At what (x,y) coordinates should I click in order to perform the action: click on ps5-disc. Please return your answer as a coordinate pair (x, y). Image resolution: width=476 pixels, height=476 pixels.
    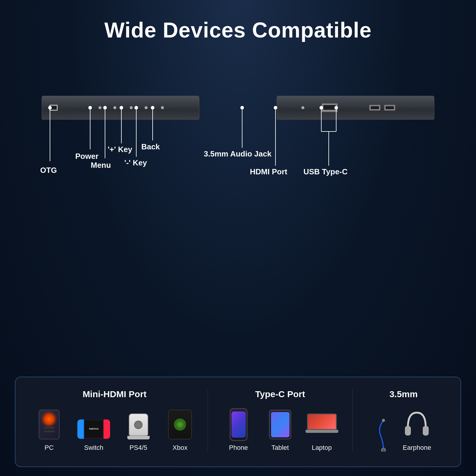
    Looking at the image, I should click on (138, 425).